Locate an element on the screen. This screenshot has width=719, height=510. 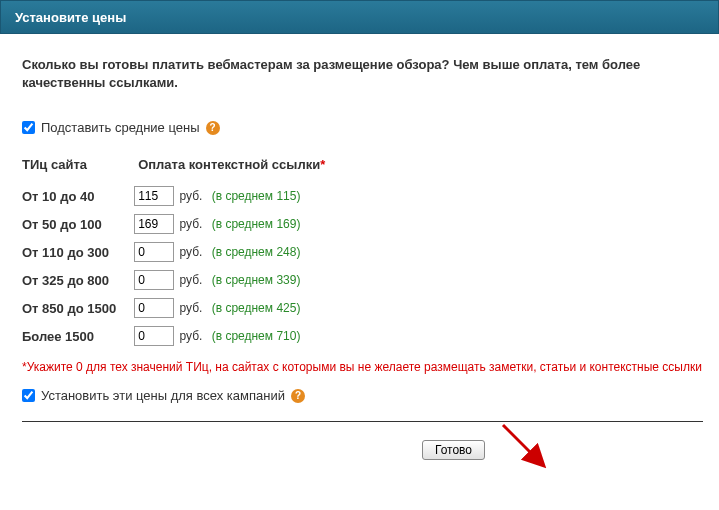
average-hint: (в среднем 339) is located at coordinates (256, 280).